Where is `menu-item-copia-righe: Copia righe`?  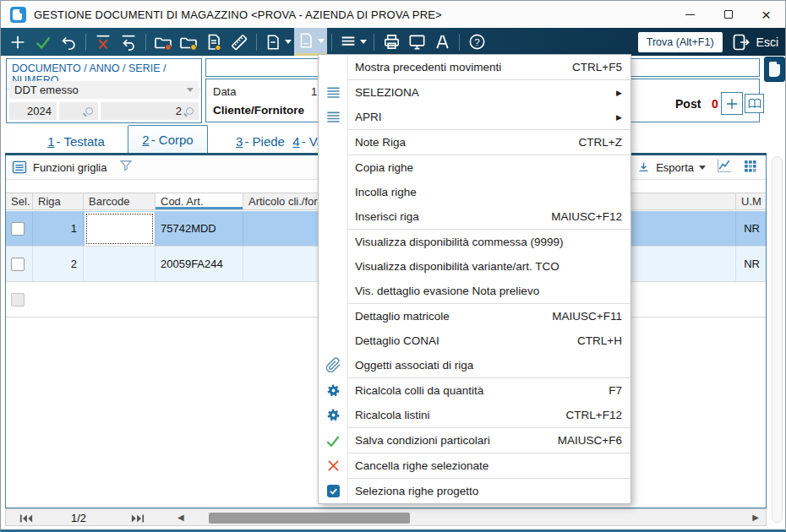
menu-item-copia-righe: Copia righe is located at coordinates (475, 167).